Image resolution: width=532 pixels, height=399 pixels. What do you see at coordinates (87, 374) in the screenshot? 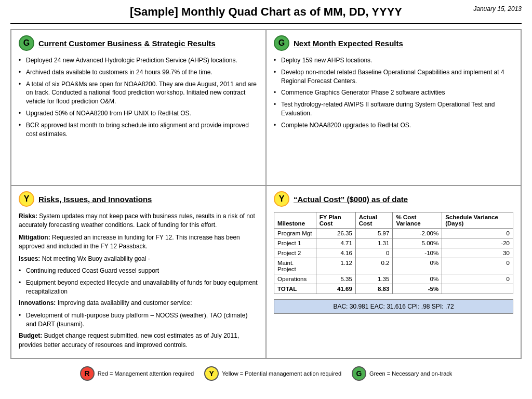
I see `legend-red-circle: R` at bounding box center [87, 374].